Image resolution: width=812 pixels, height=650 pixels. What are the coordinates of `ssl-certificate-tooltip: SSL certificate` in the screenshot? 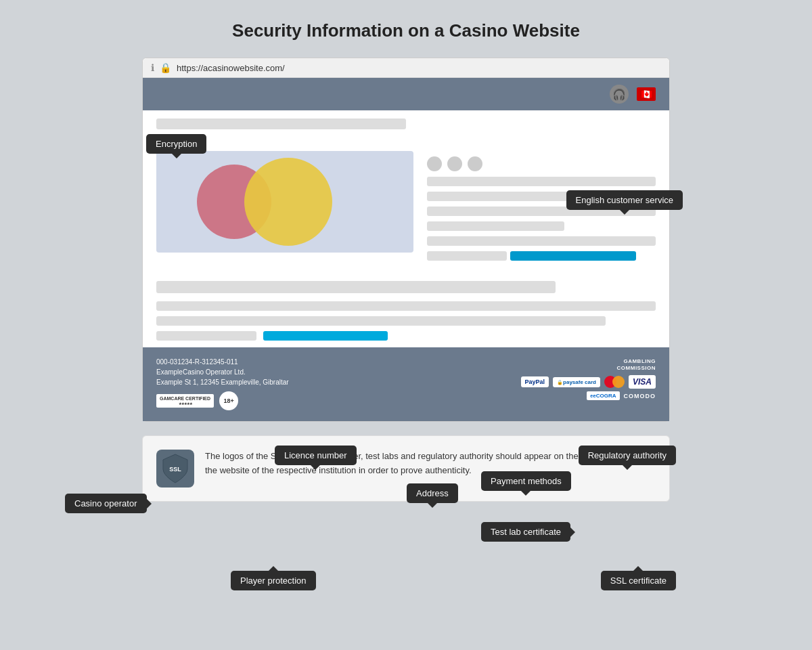 It's located at (639, 581).